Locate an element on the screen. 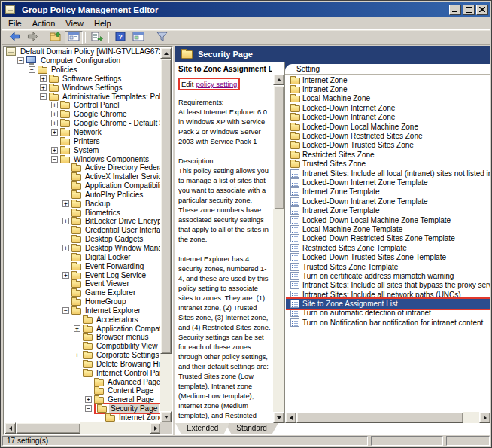 Image resolution: width=492 pixels, height=448 pixels. show-console-tree-button is located at coordinates (74, 38).